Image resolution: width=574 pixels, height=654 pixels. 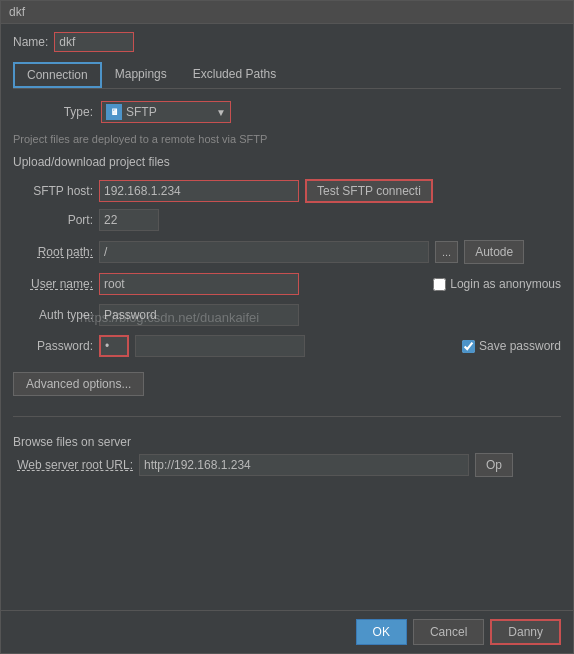 I want to click on sftp-host-input, so click(x=199, y=191).